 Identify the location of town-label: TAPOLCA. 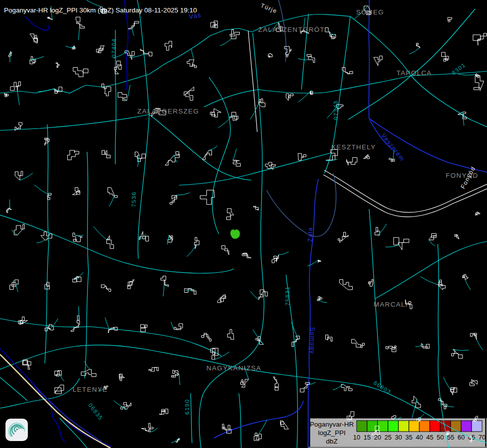
(414, 73).